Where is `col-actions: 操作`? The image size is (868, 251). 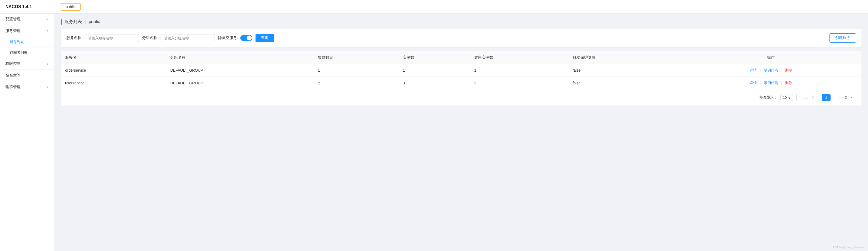 col-actions: 操作 is located at coordinates (771, 58).